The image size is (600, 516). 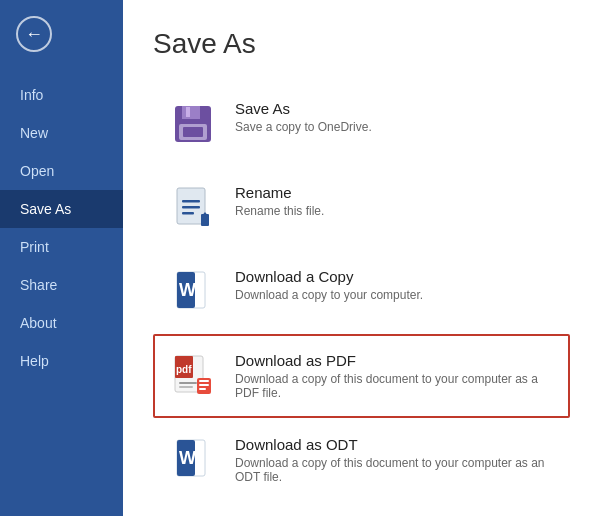 I want to click on rename-title: Rename, so click(x=280, y=192).